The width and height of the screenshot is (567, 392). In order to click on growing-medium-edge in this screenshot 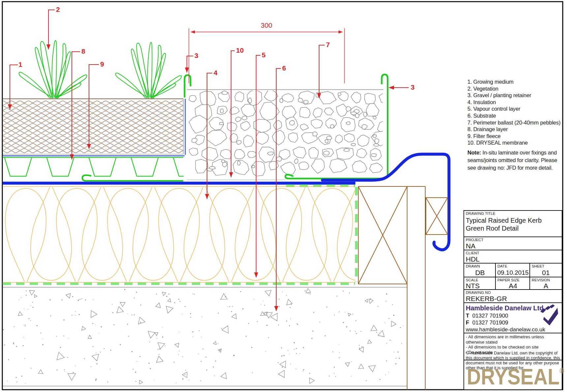, I will do `click(93, 126)`.